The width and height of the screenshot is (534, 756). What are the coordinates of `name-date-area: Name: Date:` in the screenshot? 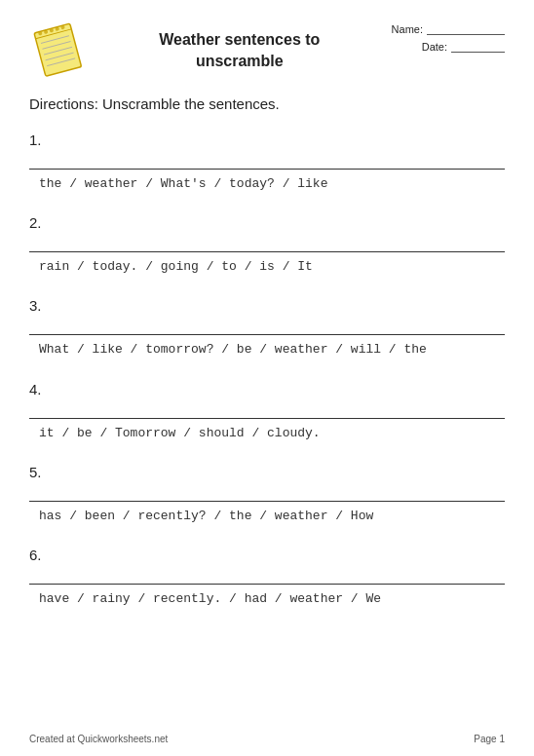 It's located at (448, 39).